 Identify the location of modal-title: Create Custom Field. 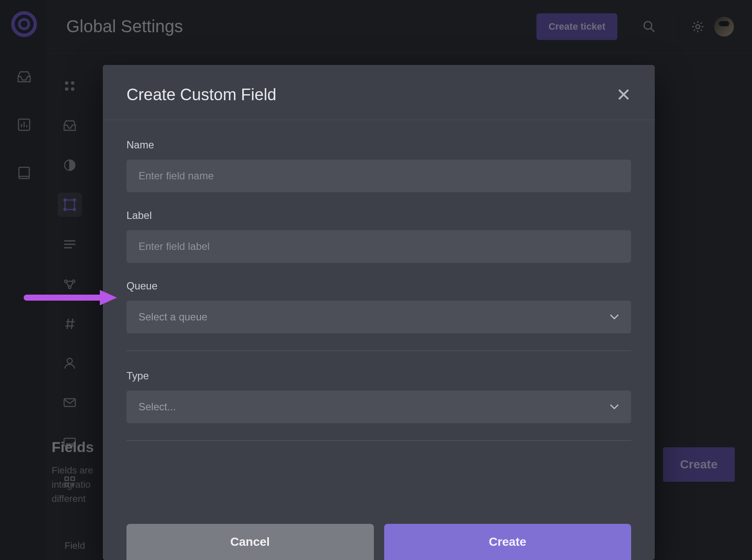
(201, 95).